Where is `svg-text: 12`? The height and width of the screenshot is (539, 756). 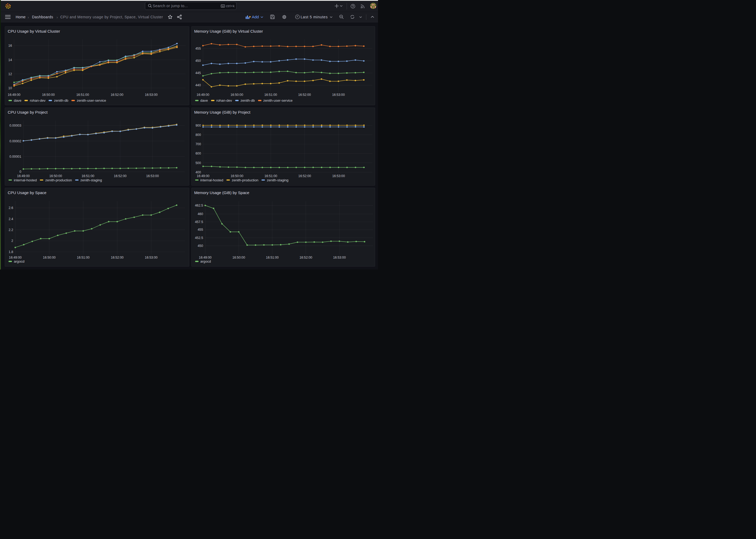
svg-text: 12 is located at coordinates (10, 74).